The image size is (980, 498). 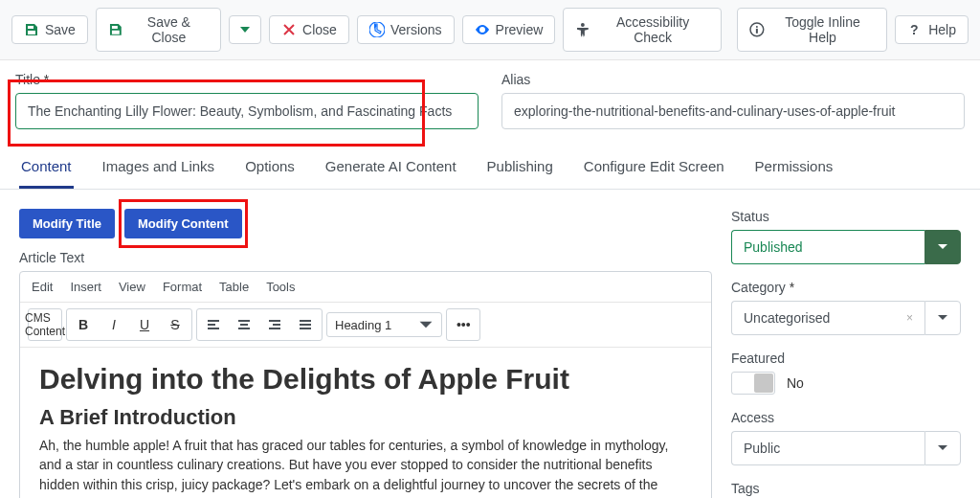 I want to click on toggle-help-button: Toggle Inline Help, so click(x=812, y=30).